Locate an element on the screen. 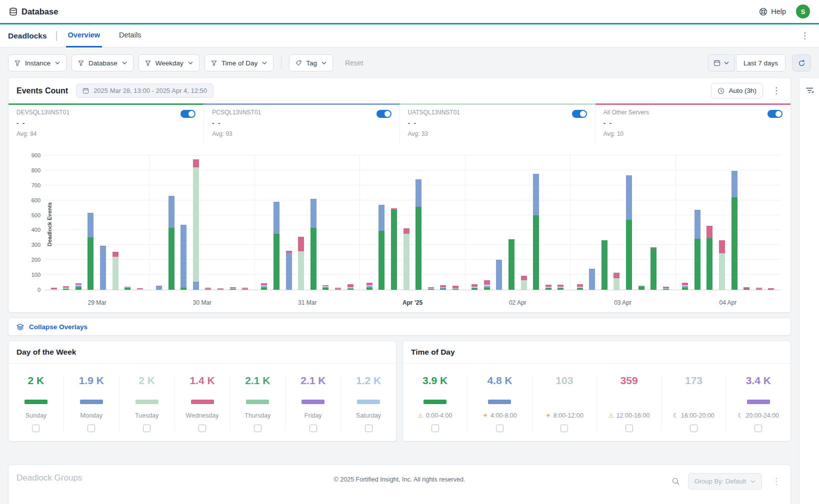 The height and width of the screenshot is (504, 819). filter-database-button: Database is located at coordinates (102, 63).